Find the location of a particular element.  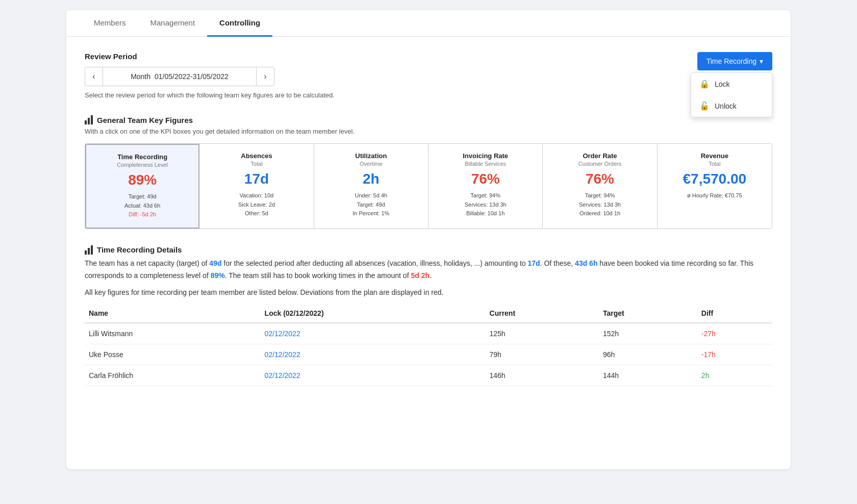

kpi-box-6-detail-1: ø Hourly Rate: €70.75 is located at coordinates (715, 196).